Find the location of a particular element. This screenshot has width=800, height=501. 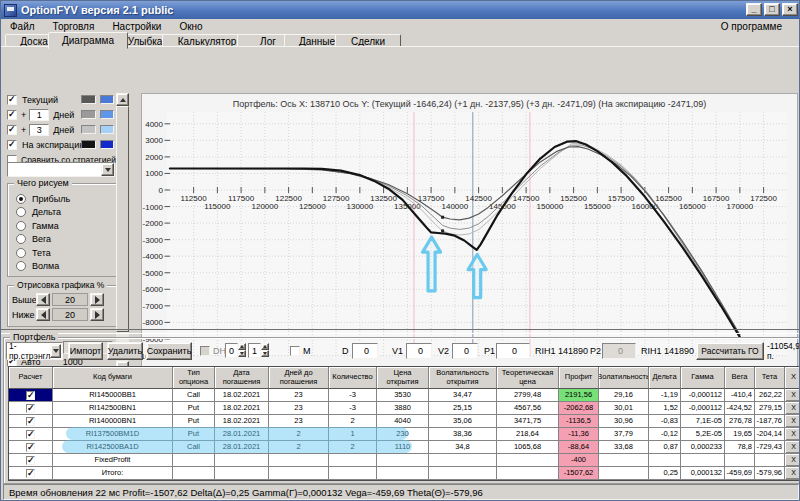

import-button: Импорт is located at coordinates (86, 351).